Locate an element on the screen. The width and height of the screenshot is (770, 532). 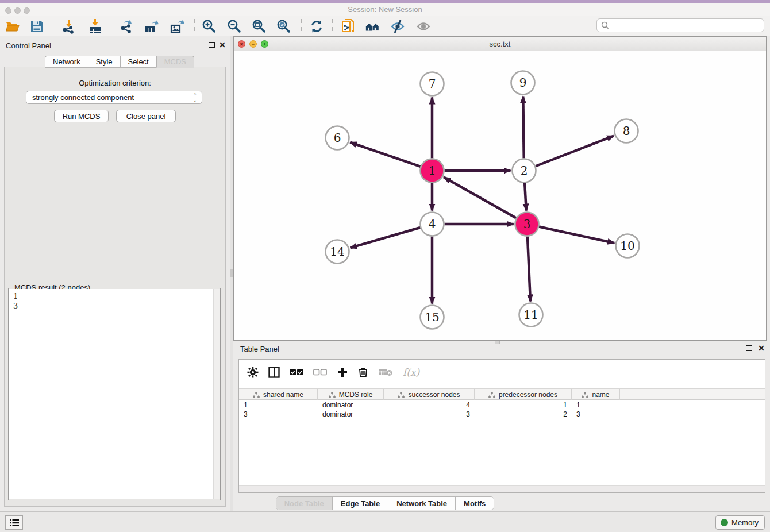
tab-network: Network is located at coordinates (67, 62).